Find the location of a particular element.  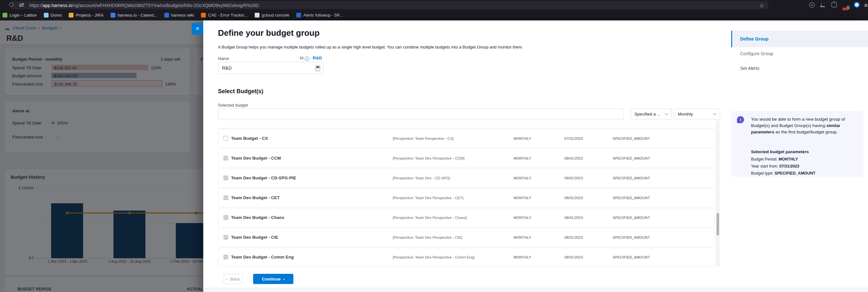

back-button: ‹Back is located at coordinates (233, 279).